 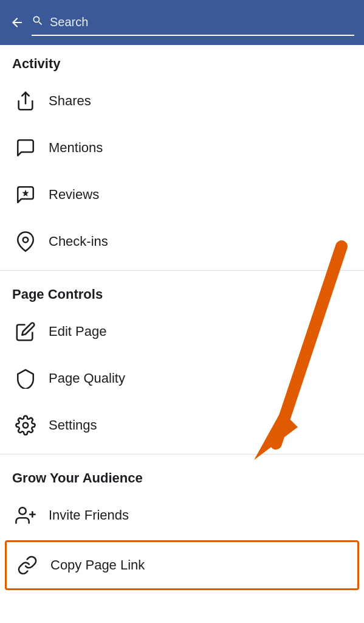 What do you see at coordinates (182, 101) in the screenshot?
I see `shares-item: Shares` at bounding box center [182, 101].